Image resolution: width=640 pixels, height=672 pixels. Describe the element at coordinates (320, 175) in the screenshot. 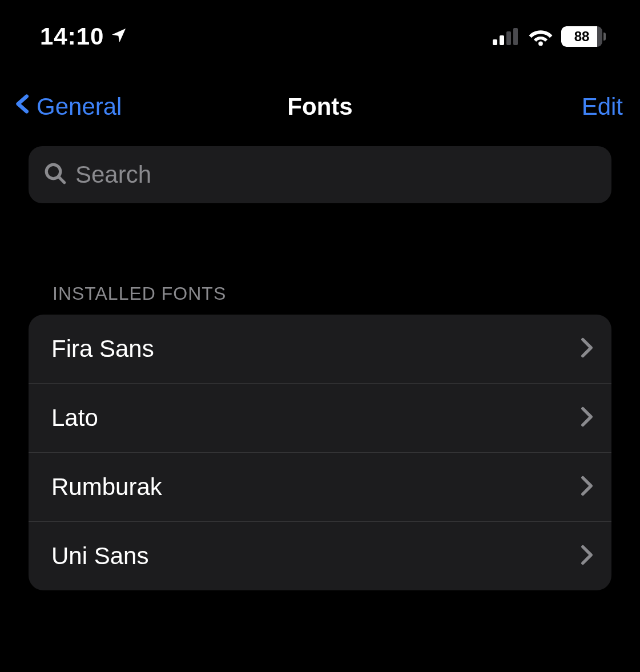

I see `search-field` at that location.